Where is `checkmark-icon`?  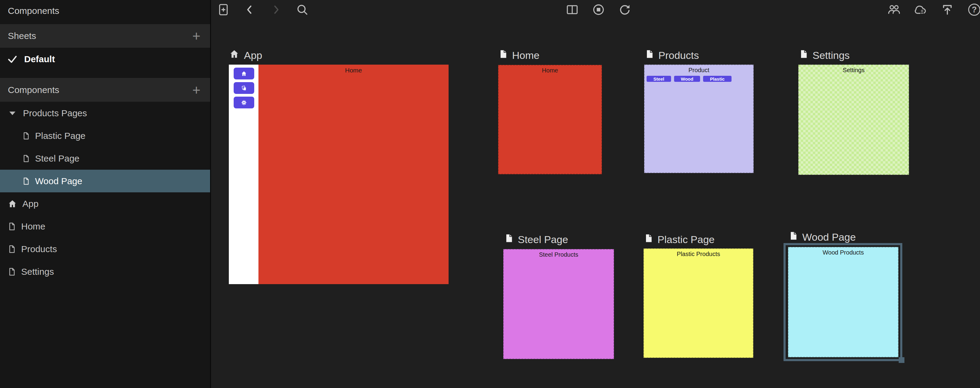
checkmark-icon is located at coordinates (12, 59).